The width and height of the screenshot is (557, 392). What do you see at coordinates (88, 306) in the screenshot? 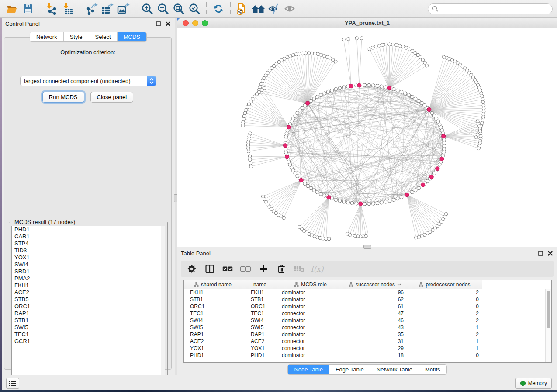
I see `mcds-result-item: ORC1` at bounding box center [88, 306].